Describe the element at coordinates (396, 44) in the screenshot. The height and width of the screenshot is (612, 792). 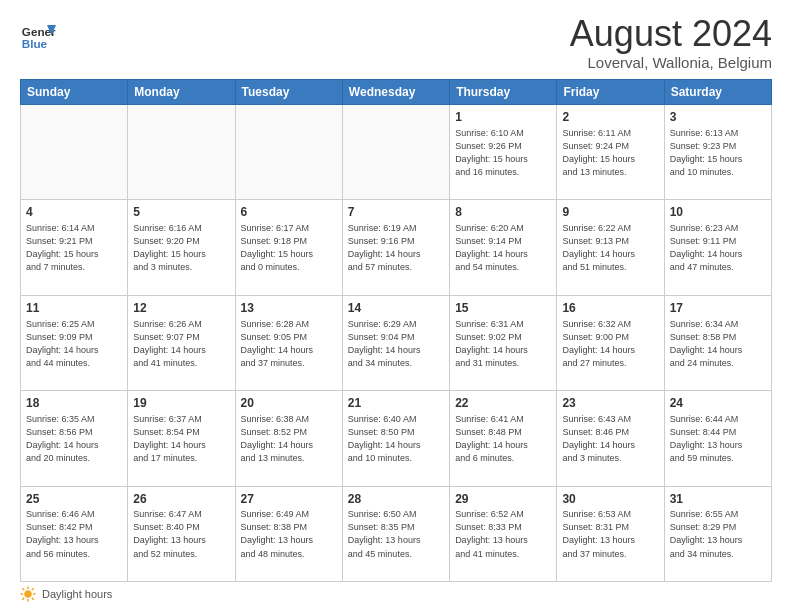
I see `header: General Blue August 2024 Loverval, Wallo…` at that location.